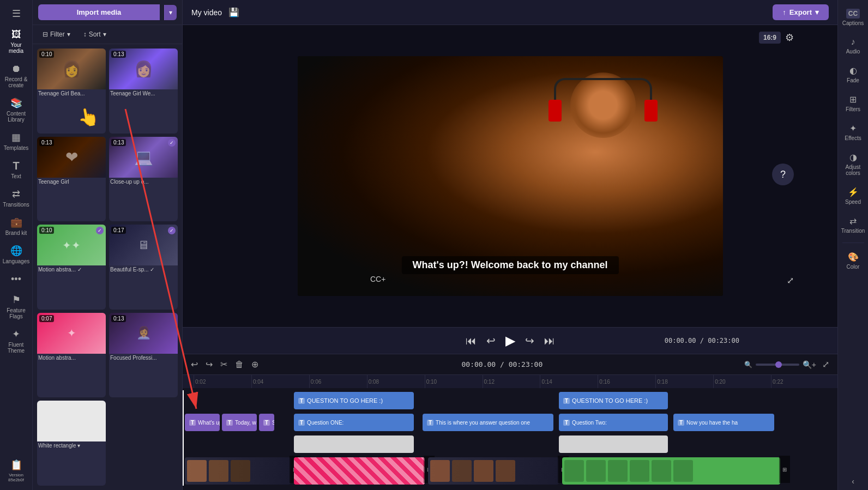 The image size is (868, 490). What do you see at coordinates (16, 226) in the screenshot?
I see `sidebar-item-brand-kit: 💼 Brand kit` at bounding box center [16, 226].